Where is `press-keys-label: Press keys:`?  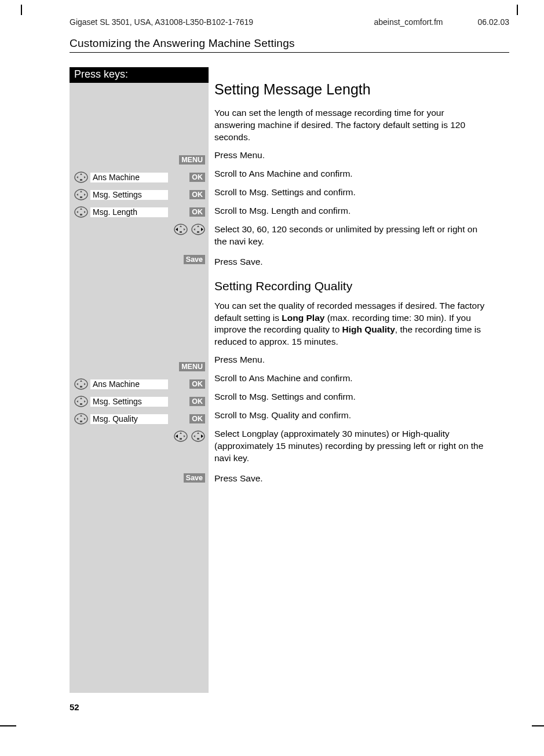
press-keys-label: Press keys: is located at coordinates (139, 75).